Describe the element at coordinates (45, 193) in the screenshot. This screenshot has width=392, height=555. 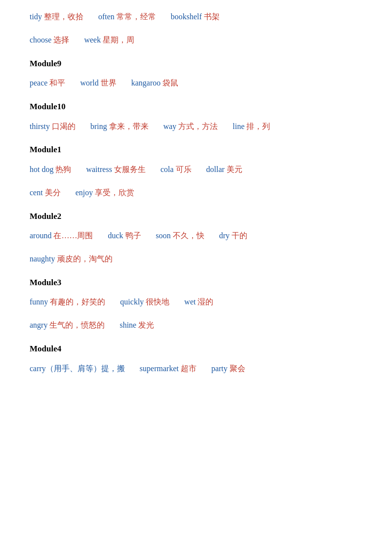
I see `word-group: cent 美分` at that location.